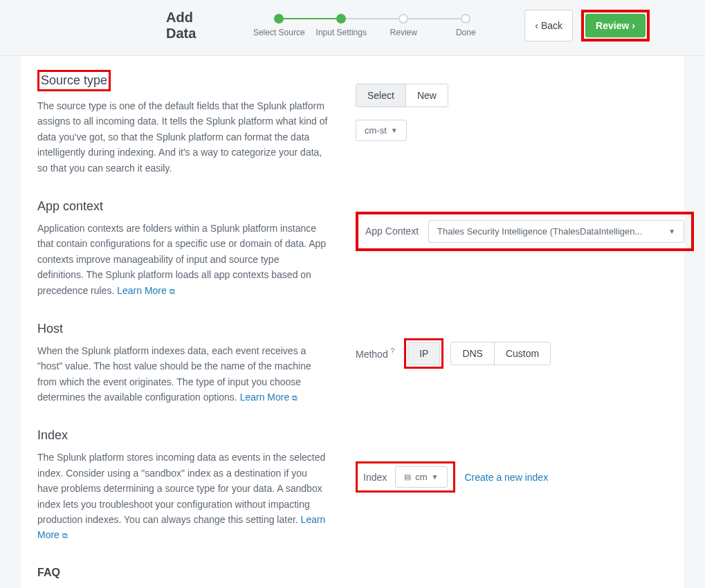  I want to click on step-label: Input Settings, so click(342, 33).